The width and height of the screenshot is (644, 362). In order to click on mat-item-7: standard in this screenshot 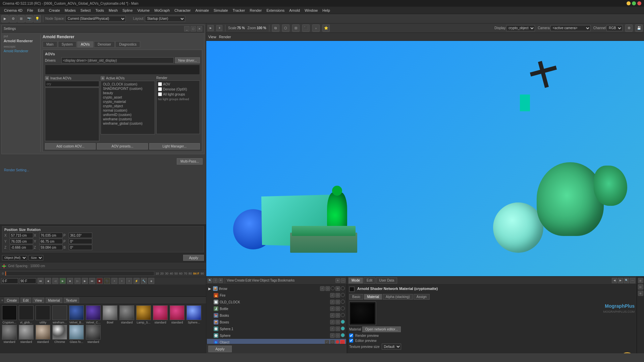, I will do `click(127, 315)`.